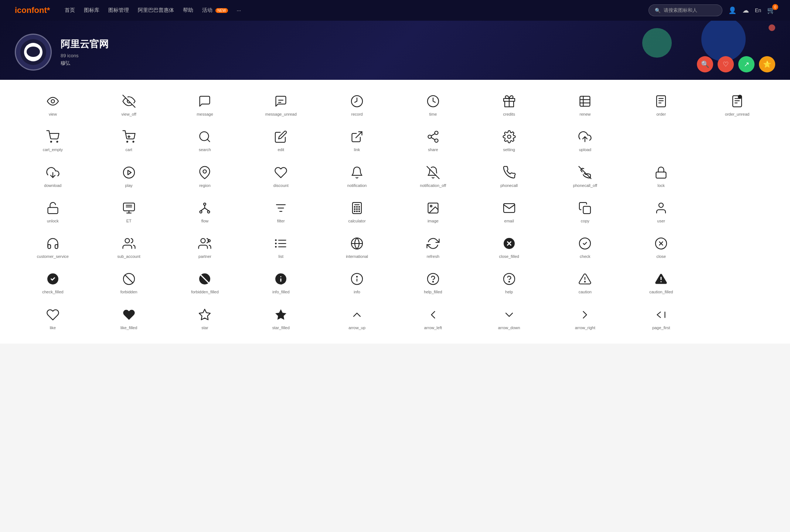  I want to click on icon-lock: lock, so click(661, 176).